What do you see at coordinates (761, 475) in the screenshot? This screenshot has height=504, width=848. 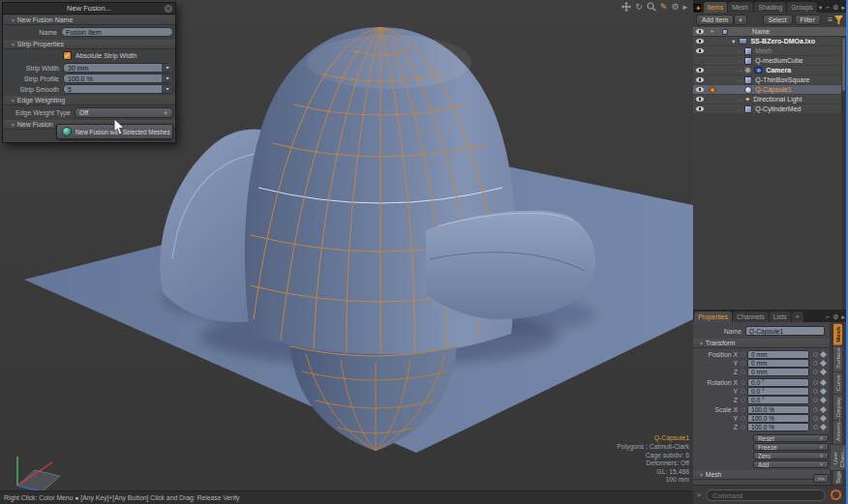 I see `mesh-section-header: ▾Mesh` at bounding box center [761, 475].